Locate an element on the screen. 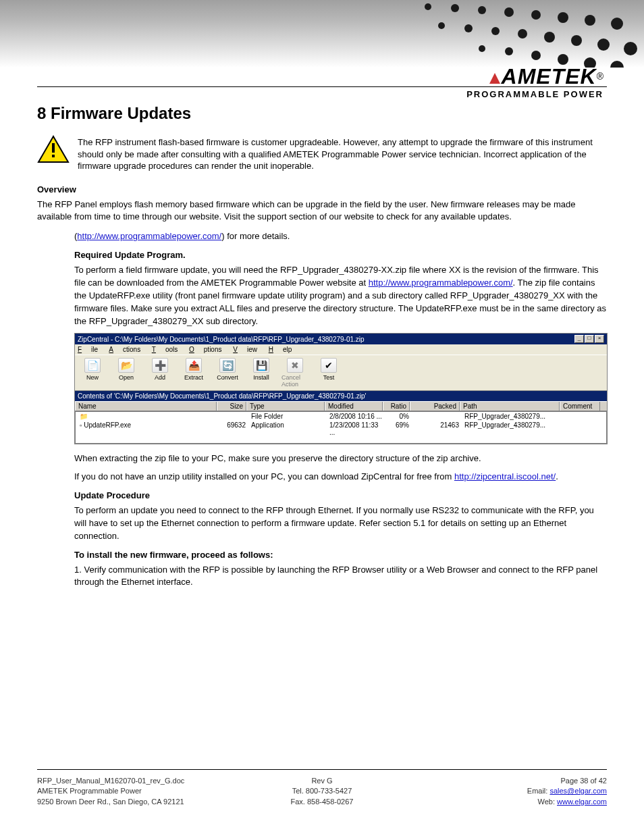 This screenshot has width=644, height=834. menu-file: File is located at coordinates (88, 350).